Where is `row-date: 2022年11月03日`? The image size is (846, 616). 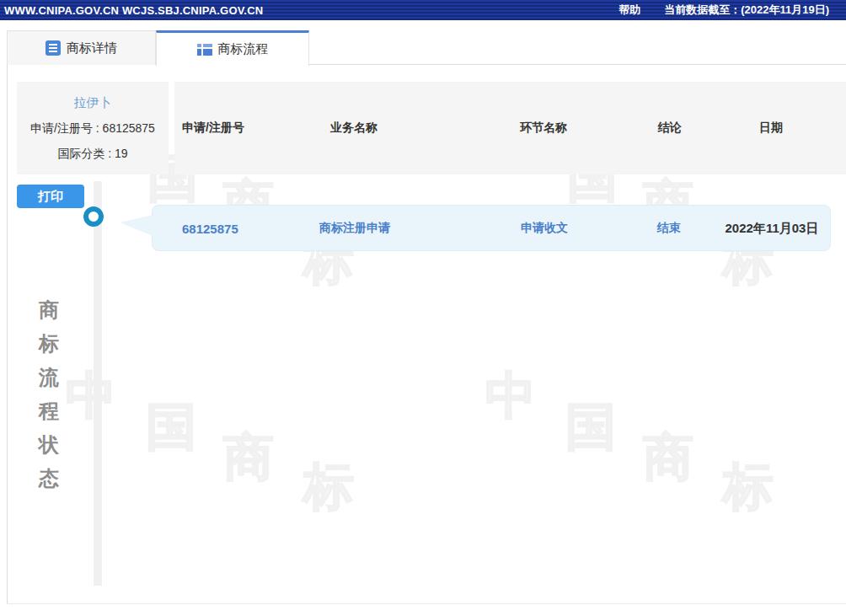
row-date: 2022年11月03日 is located at coordinates (772, 228).